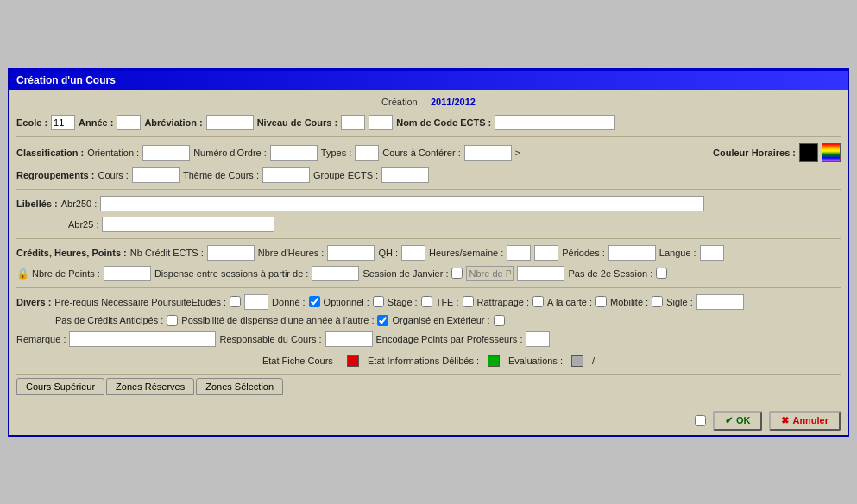  What do you see at coordinates (728, 421) in the screenshot?
I see `ok-check-icon: ✔` at bounding box center [728, 421].